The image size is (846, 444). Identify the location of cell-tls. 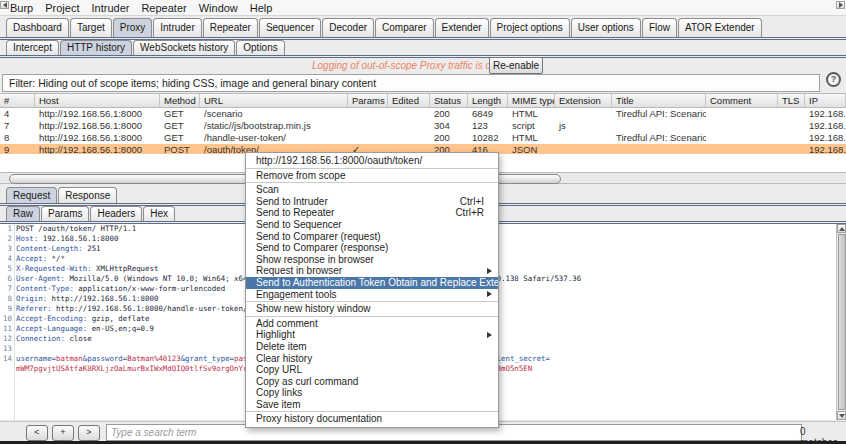
(792, 114).